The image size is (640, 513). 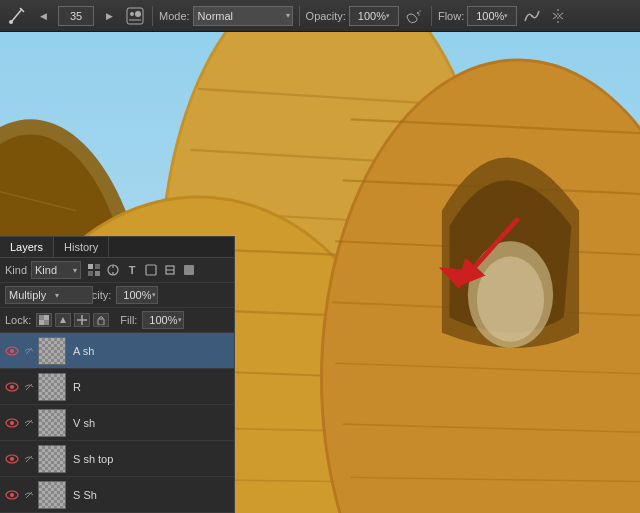 What do you see at coordinates (63, 320) in the screenshot?
I see `lock-pixels-icon` at bounding box center [63, 320].